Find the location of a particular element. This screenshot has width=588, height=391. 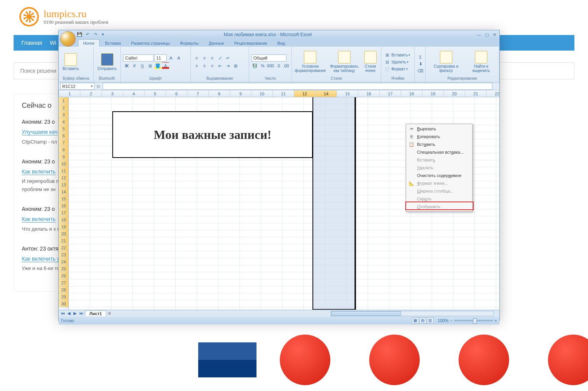

row-header-21: 21 is located at coordinates (64, 241).